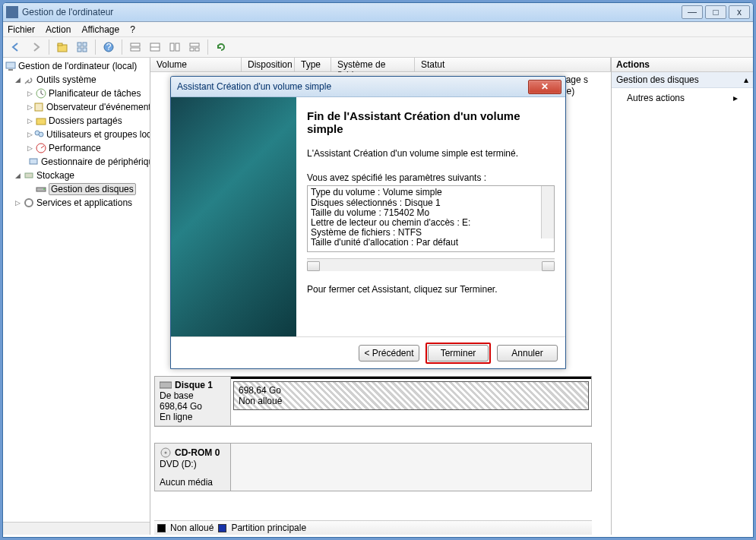 This screenshot has height=540, width=756. What do you see at coordinates (431, 153) in the screenshot?
I see `wizard-done-text: L'Assistant Création d'un volume simple …` at bounding box center [431, 153].